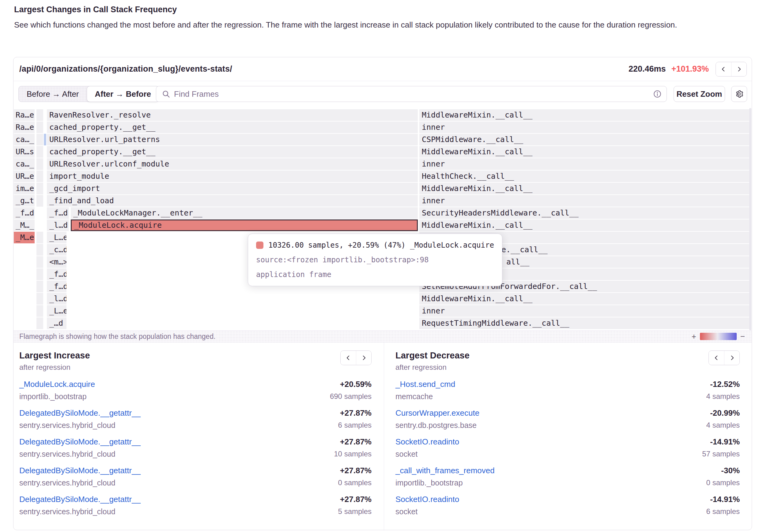 Image resolution: width=767 pixels, height=532 pixels. I want to click on frame-bar-right: CSPMiddleware.__call__, so click(585, 139).